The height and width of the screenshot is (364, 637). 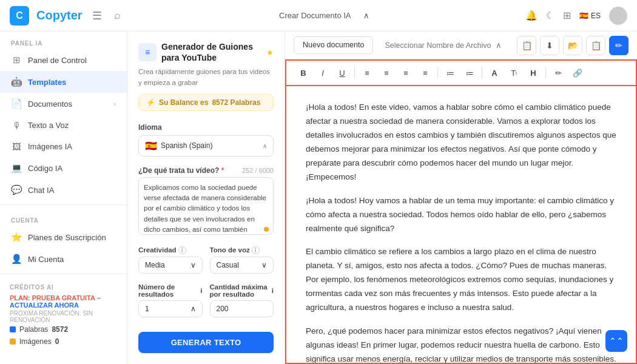 I want to click on star-icon: ★, so click(x=270, y=52).